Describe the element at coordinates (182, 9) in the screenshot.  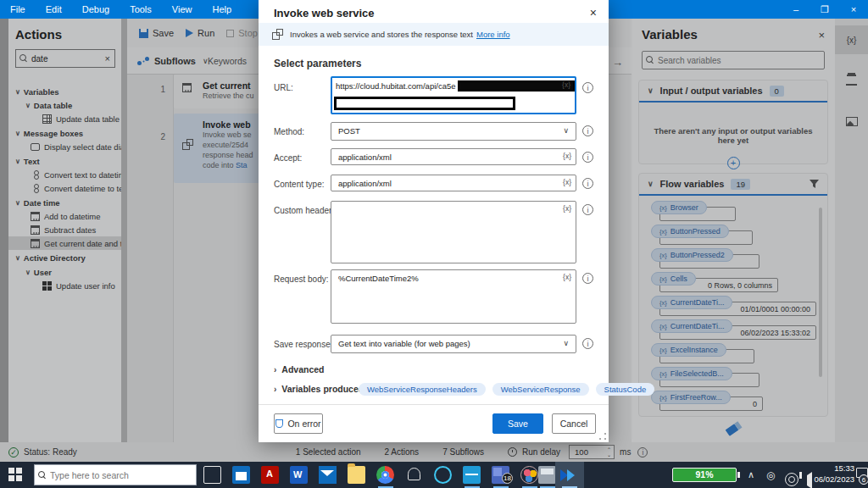
I see `menu-view: View` at that location.